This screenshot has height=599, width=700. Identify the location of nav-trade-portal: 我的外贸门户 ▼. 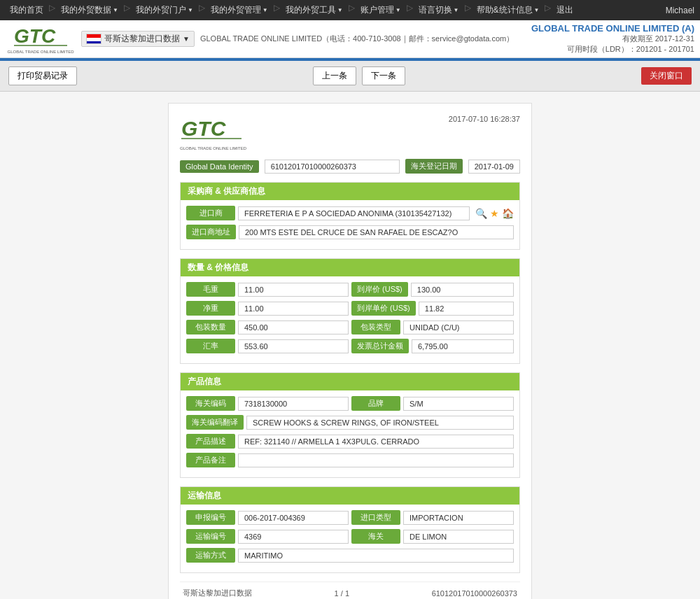
(164, 10).